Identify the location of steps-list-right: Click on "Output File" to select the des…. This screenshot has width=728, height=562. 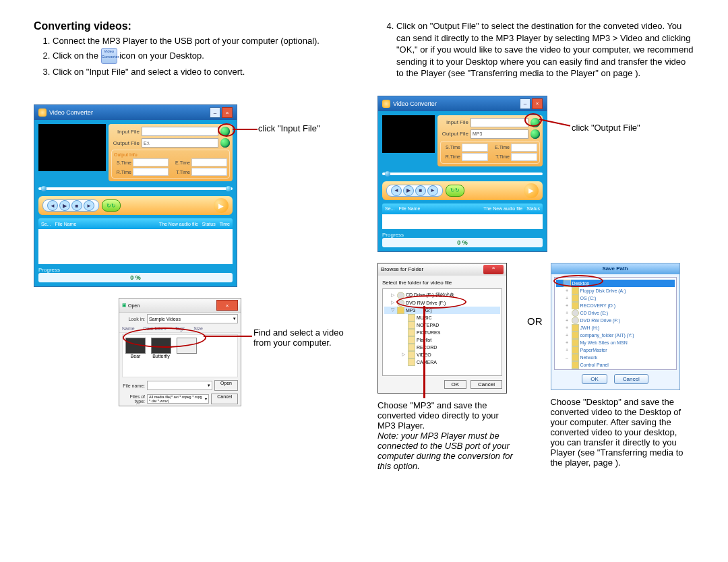
(536, 50).